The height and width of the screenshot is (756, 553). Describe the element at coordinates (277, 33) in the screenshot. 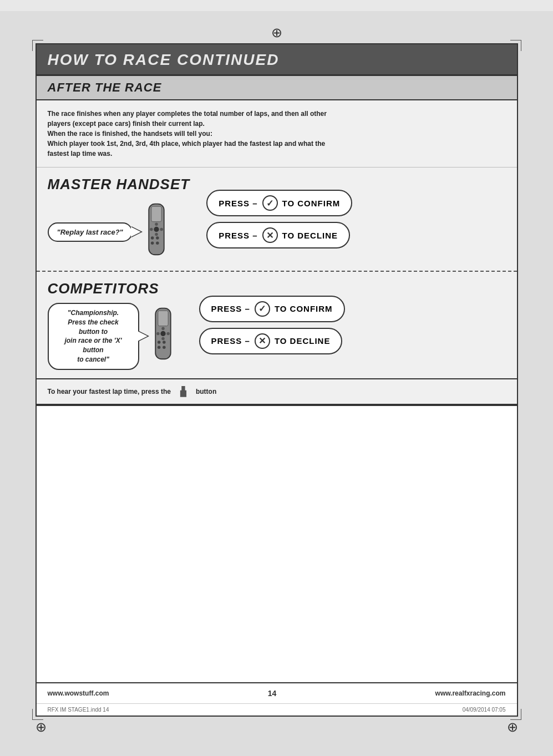

I see `top-crosshair: ⊕` at that location.